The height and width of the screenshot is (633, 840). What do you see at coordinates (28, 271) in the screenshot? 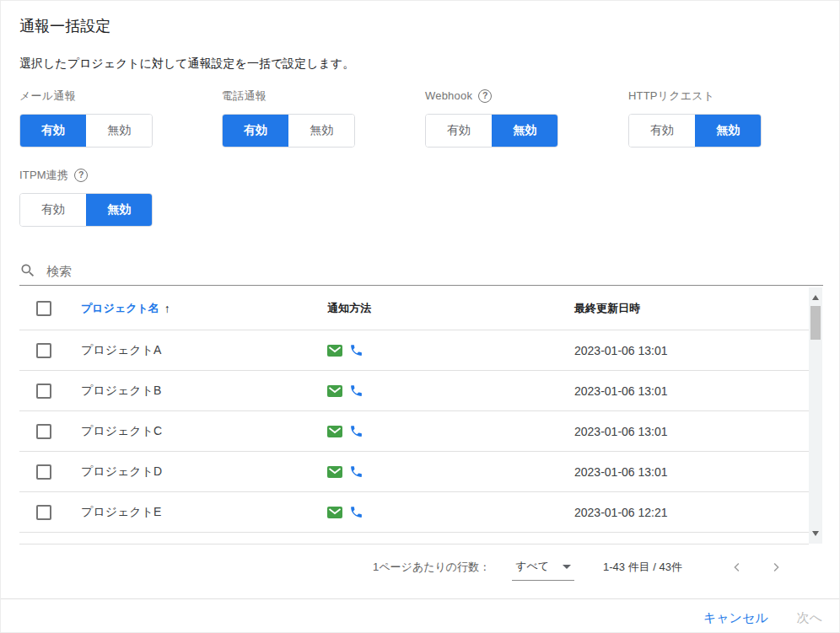
I see `search-icon` at bounding box center [28, 271].